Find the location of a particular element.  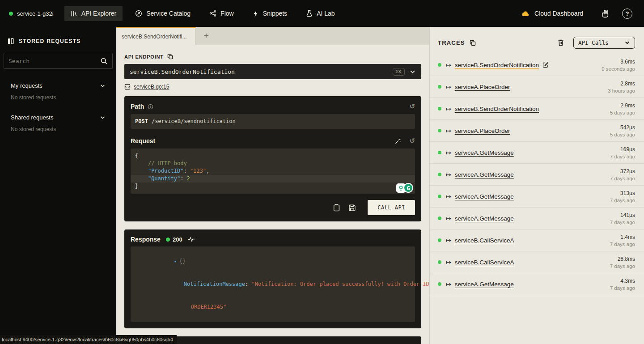

service-selector: service-1-g32i is located at coordinates (31, 13).